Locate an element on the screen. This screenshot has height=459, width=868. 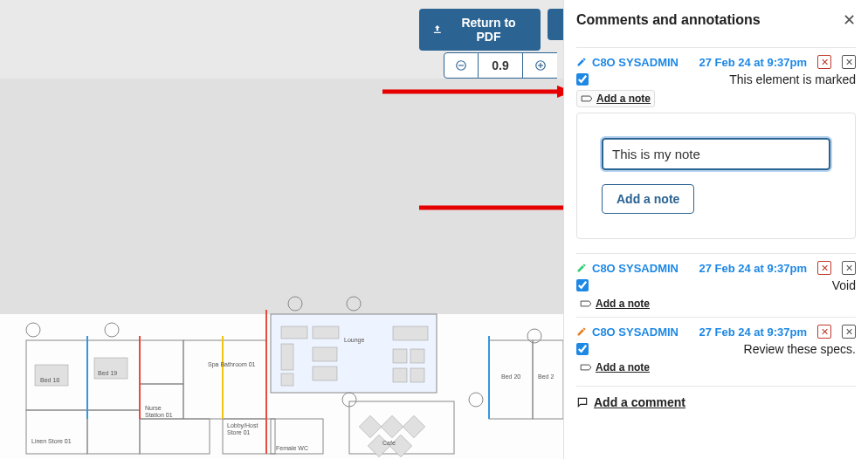
room-label: Bed 2 is located at coordinates (546, 377).